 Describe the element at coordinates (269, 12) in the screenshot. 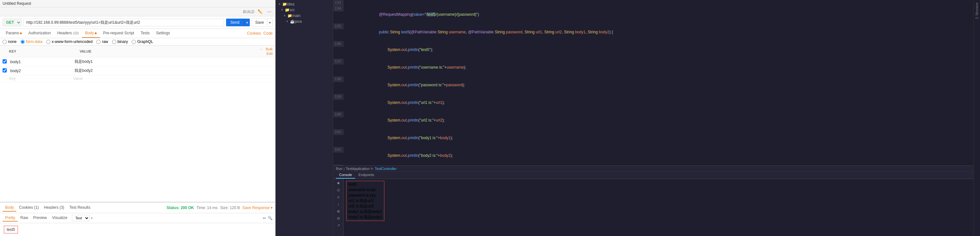

I see `share-icon: ⋯` at that location.